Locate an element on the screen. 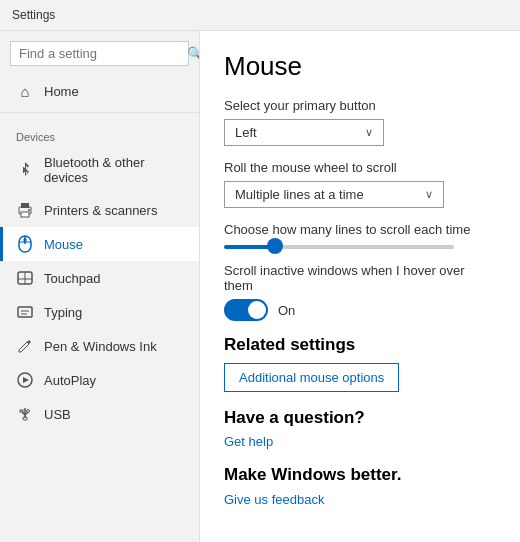 The image size is (520, 542). printer-icon is located at coordinates (25, 210).